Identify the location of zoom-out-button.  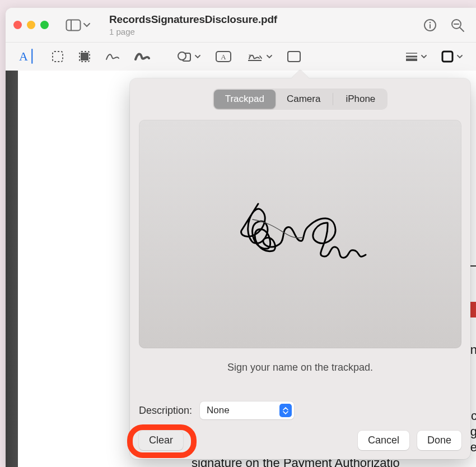
(458, 25).